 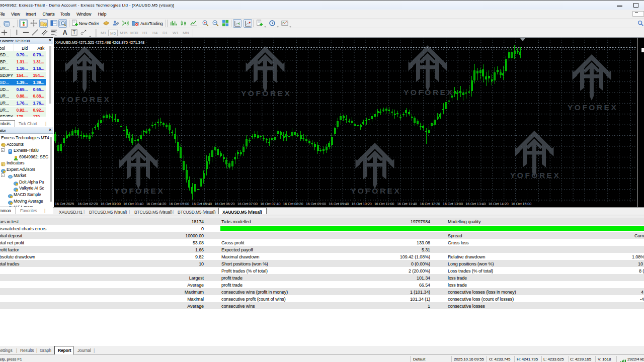 I want to click on svg-text: 16 Oct 07:00, so click(x=248, y=204).